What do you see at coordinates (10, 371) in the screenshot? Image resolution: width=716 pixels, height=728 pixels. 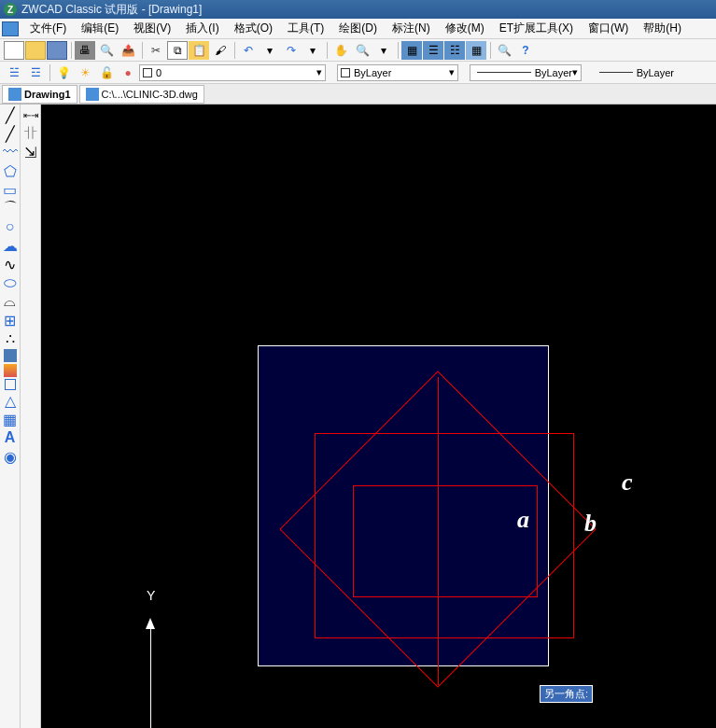 I see `gradient-tool` at bounding box center [10, 371].